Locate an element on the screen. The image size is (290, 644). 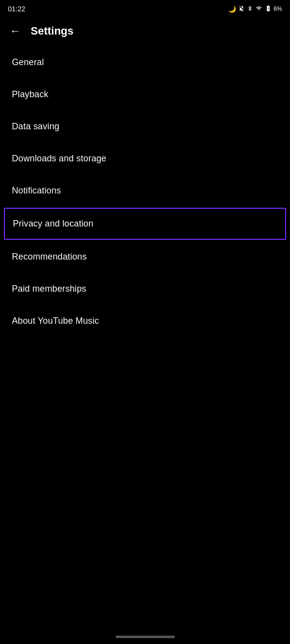
bluetooth-icon is located at coordinates (250, 9).